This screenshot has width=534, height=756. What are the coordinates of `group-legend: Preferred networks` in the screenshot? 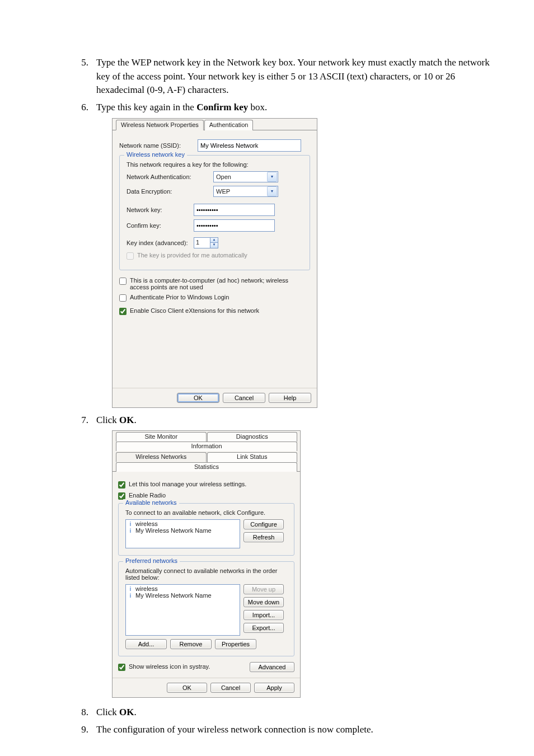 It's located at (151, 561).